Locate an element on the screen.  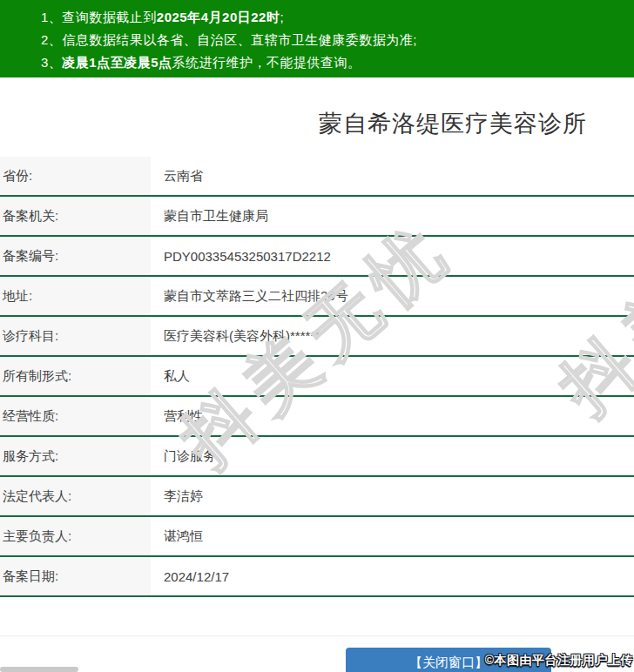
row-value: 2024/12/17 is located at coordinates (392, 576).